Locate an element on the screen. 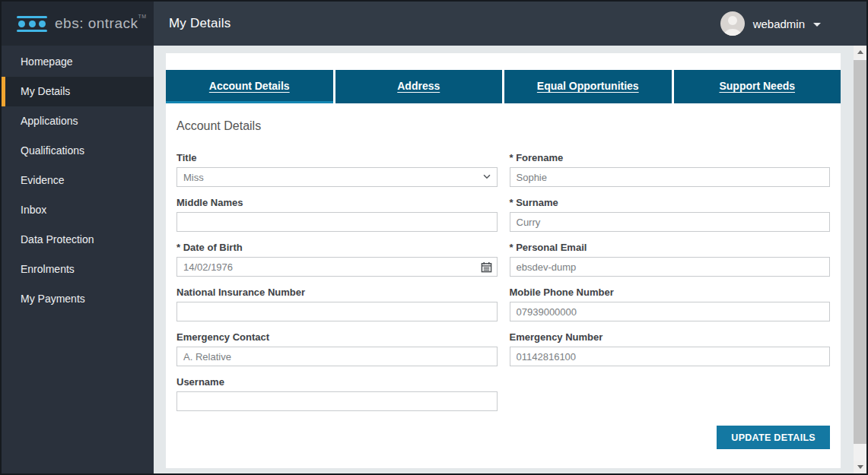 This screenshot has width=868, height=475. middle-names-input is located at coordinates (337, 222).